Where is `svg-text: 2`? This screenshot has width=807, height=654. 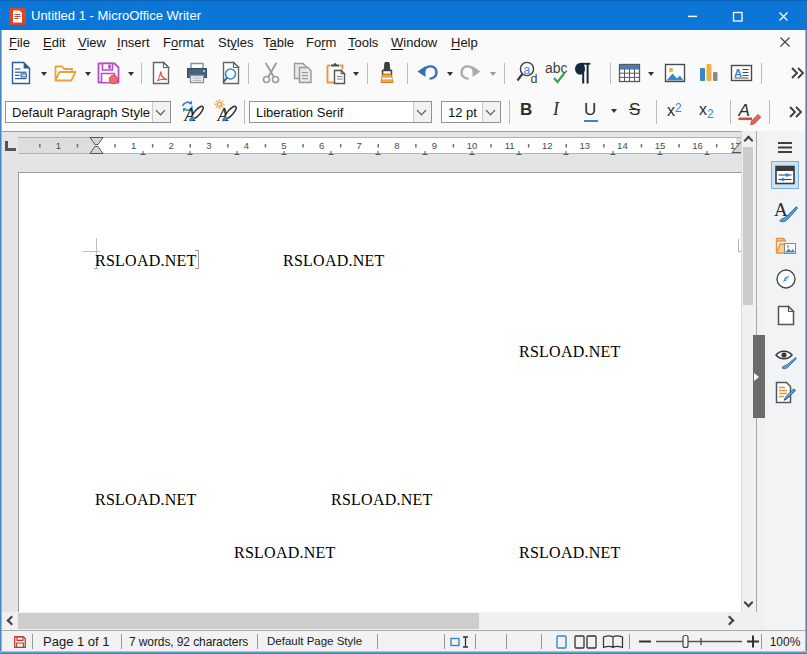
svg-text: 2 is located at coordinates (172, 146).